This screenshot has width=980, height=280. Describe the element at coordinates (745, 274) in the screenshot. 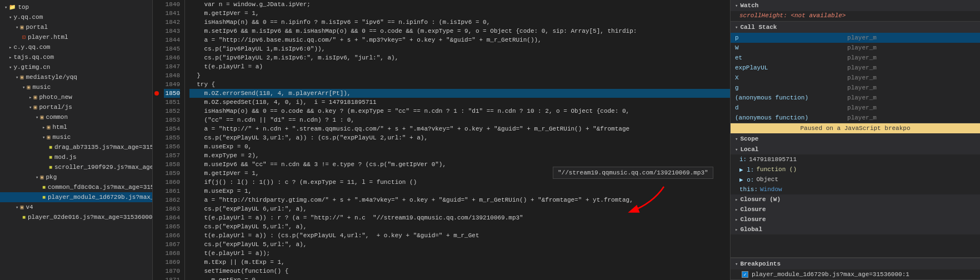

I see `breakpoint-checkbox` at that location.